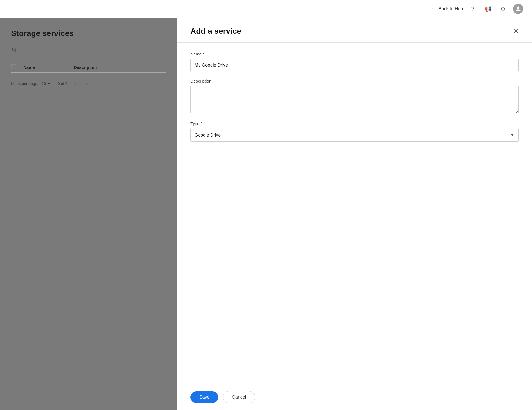  I want to click on close-icon: ✕, so click(516, 31).